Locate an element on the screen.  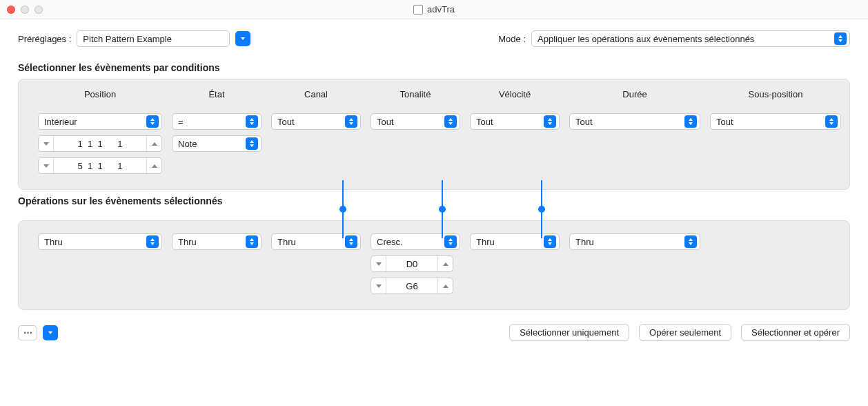
state-type-select: Note is located at coordinates (217, 144).